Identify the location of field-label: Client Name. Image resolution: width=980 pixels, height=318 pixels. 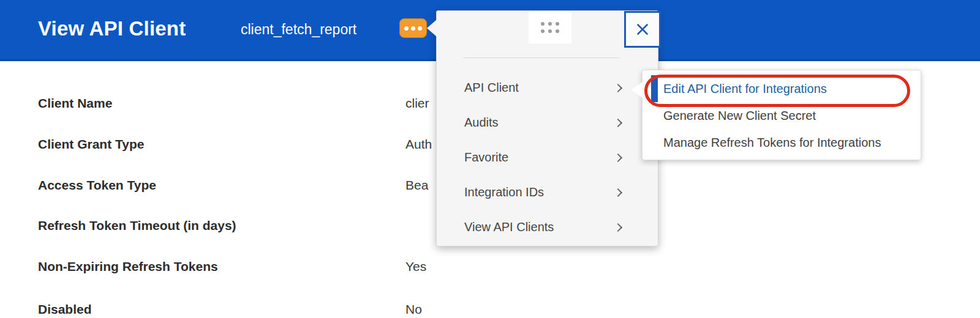
(75, 103).